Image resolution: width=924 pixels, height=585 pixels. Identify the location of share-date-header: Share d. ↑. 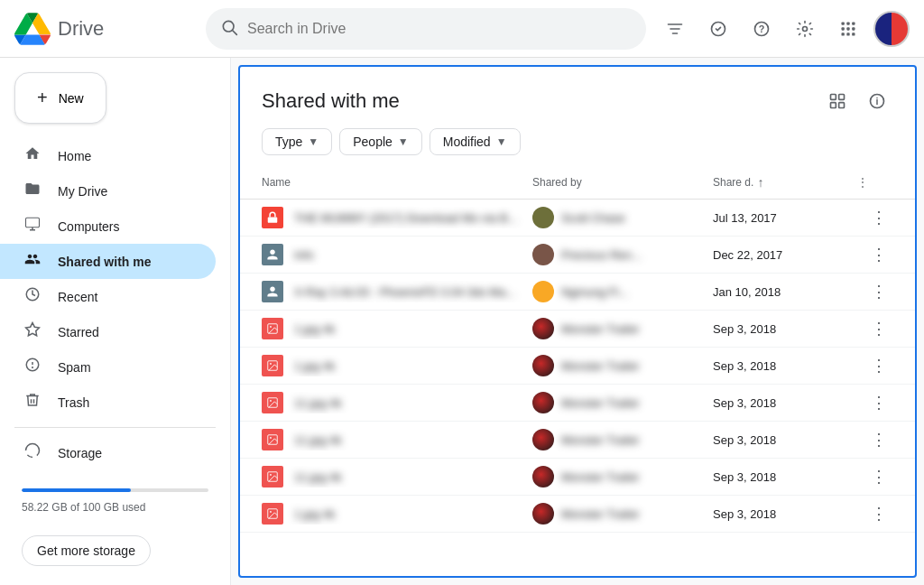
(785, 182).